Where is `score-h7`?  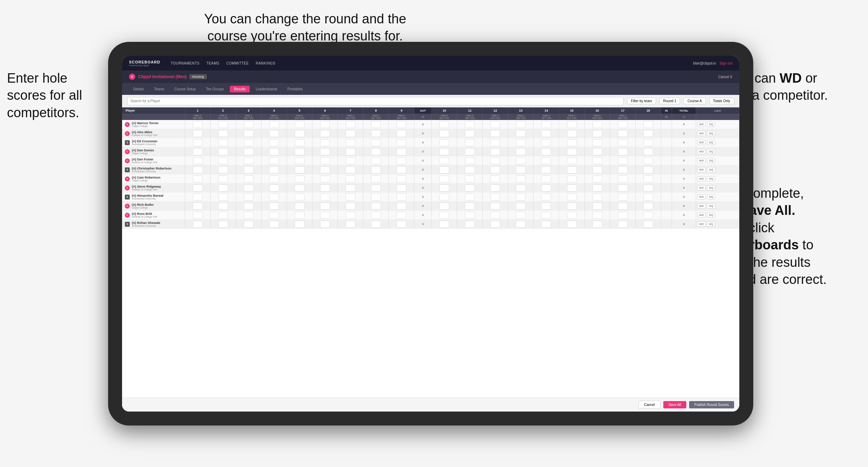 score-h7 is located at coordinates (350, 224).